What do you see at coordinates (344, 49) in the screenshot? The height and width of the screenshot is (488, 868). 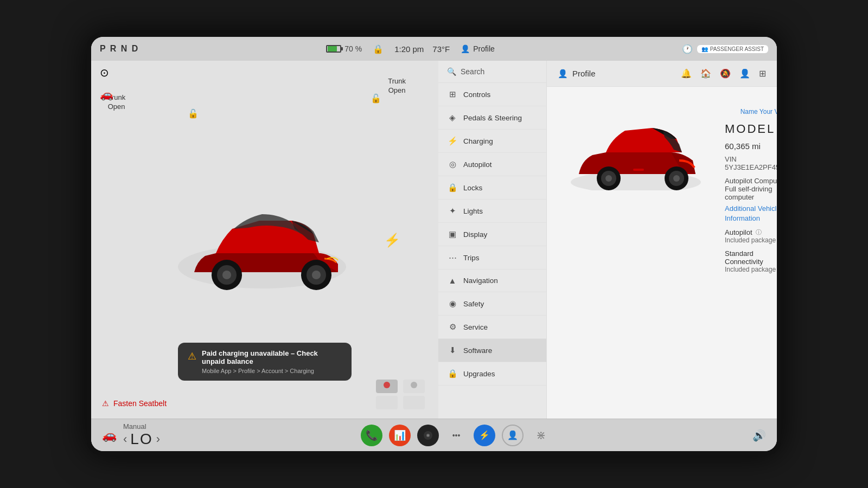 I see `battery-info: 70 %` at bounding box center [344, 49].